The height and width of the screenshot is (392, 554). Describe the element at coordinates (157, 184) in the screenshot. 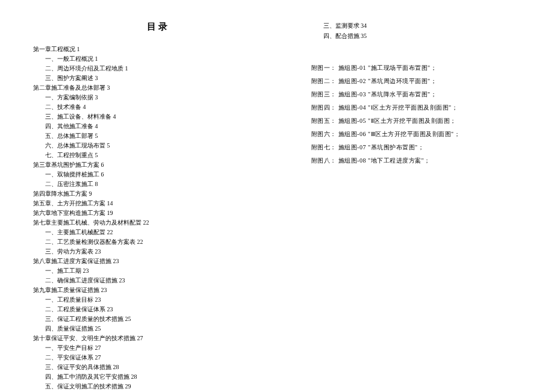

I see `toc-sub-item: 二、压密注浆施工 8` at that location.